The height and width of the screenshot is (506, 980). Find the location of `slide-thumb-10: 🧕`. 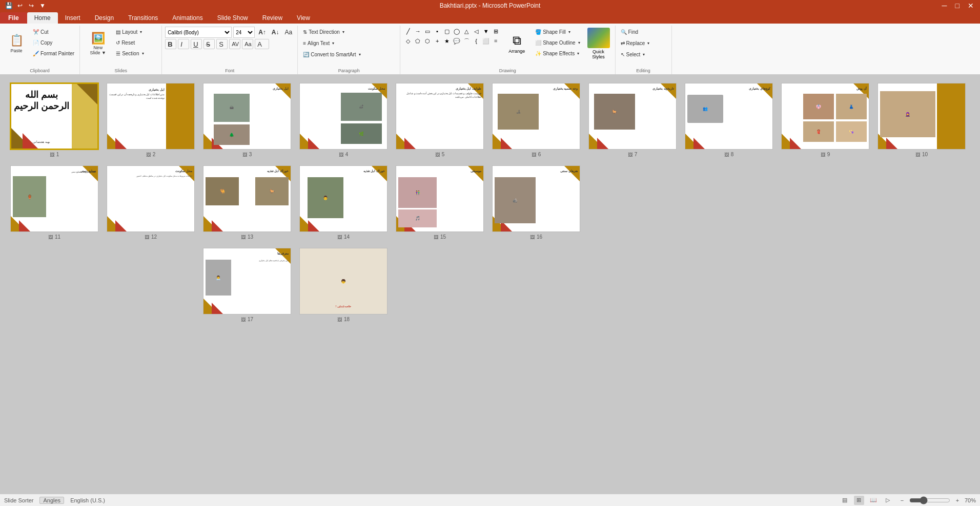

slide-thumb-10: 🧕 is located at coordinates (922, 116).